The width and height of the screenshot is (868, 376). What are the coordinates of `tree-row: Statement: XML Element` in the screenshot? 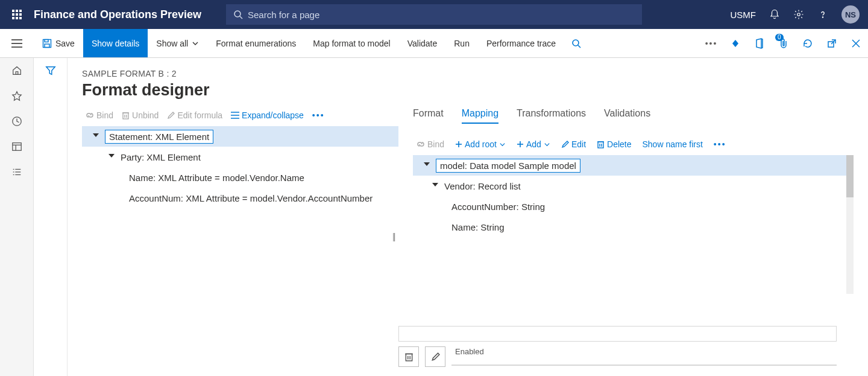 It's located at (240, 136).